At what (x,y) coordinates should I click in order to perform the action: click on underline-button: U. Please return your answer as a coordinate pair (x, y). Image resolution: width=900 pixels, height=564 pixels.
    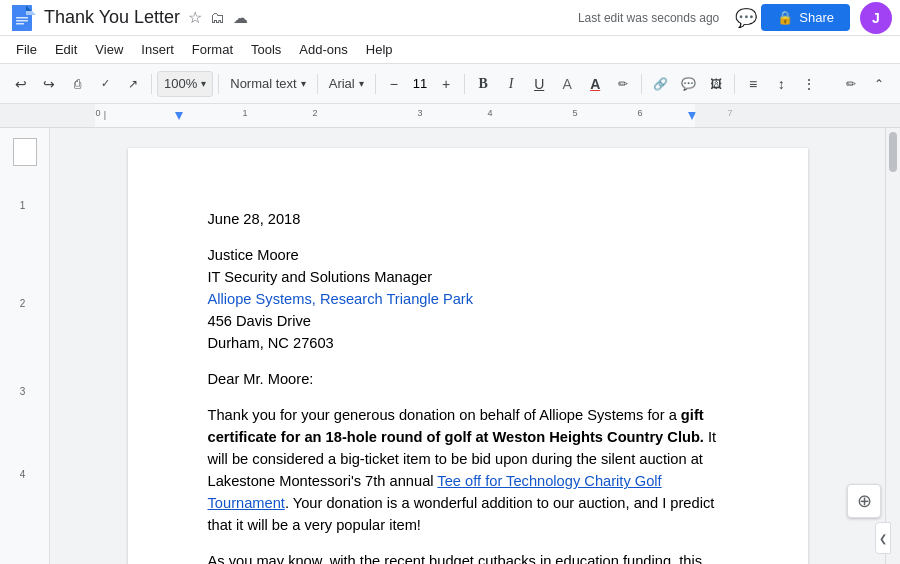
    Looking at the image, I should click on (539, 84).